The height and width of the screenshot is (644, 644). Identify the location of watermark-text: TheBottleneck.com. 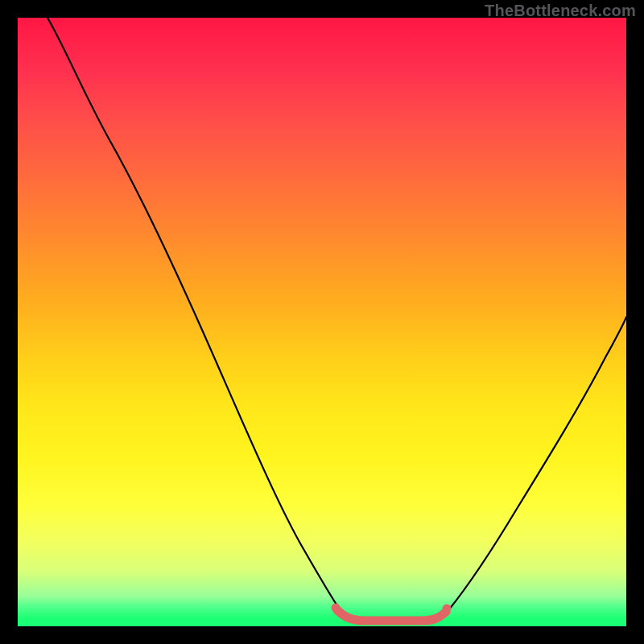
(560, 11).